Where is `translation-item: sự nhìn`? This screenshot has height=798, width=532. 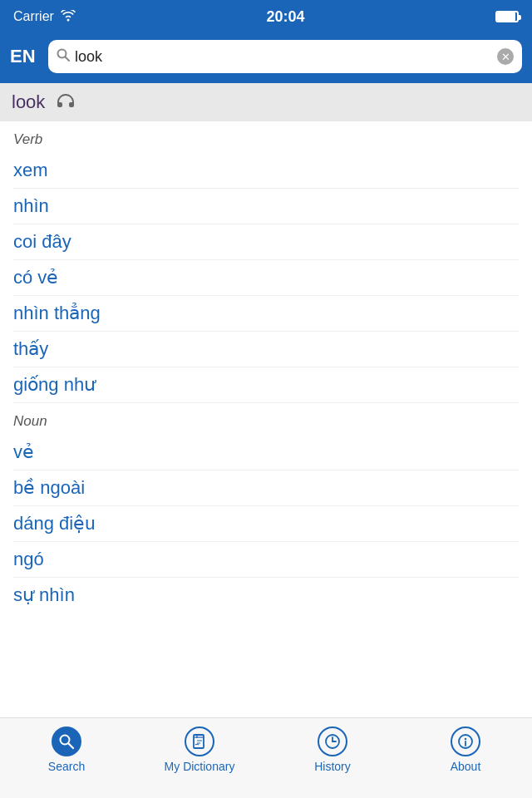
translation-item: sự nhìn is located at coordinates (266, 595).